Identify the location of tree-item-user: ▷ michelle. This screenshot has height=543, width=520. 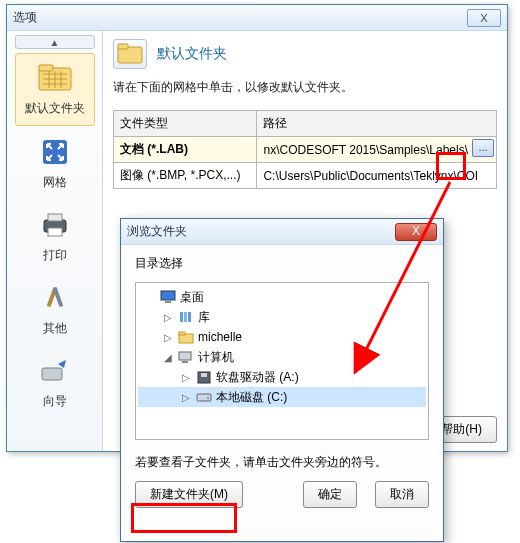
(282, 337).